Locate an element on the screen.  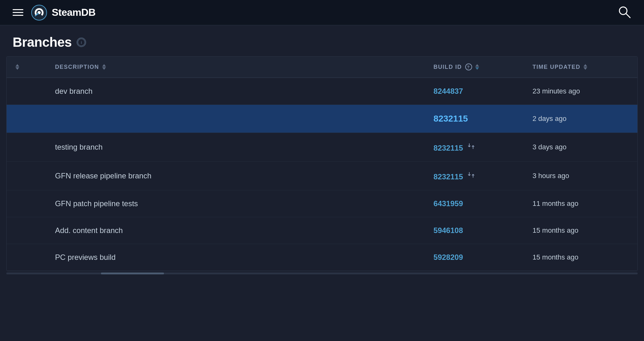
time-updated-text: 2 days ago is located at coordinates (549, 119).